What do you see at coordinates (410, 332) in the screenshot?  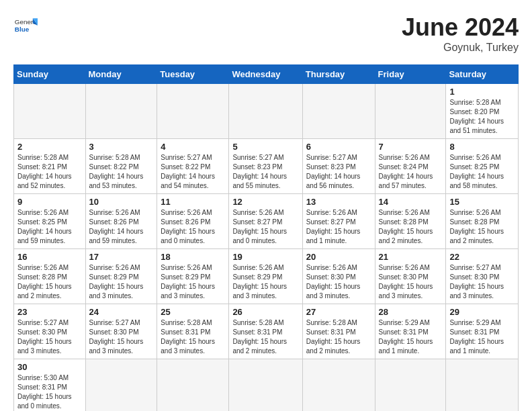 I see `calendar-day-cell: 28Sunrise: 5:29 AM Sunset: 8:31 PM Dayli…` at bounding box center [410, 332].